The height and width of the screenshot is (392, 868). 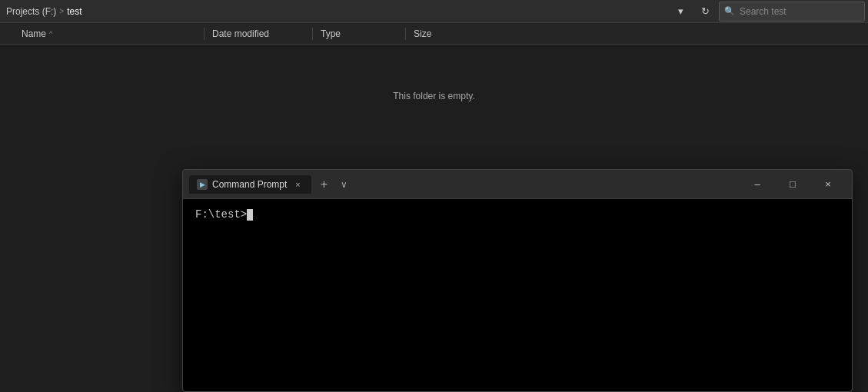 What do you see at coordinates (221, 214) in the screenshot?
I see `terminal-prompt: F:\test>` at bounding box center [221, 214].